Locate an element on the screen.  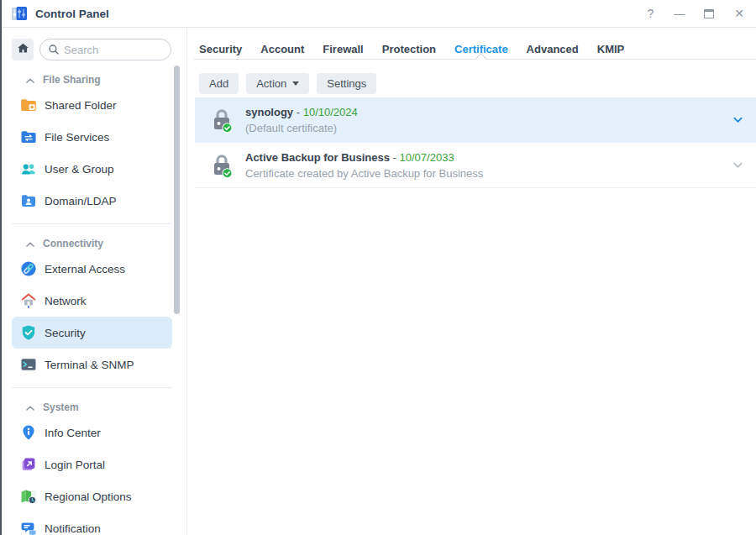
tab-account: Account is located at coordinates (282, 49).